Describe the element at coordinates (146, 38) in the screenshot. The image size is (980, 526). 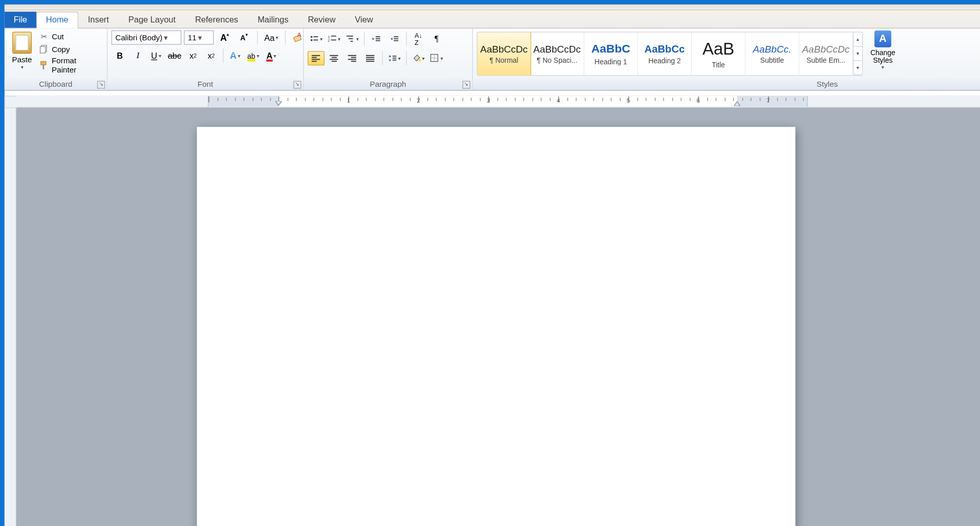
I see `font-family-combo: Calibri (Body) ▾` at that location.